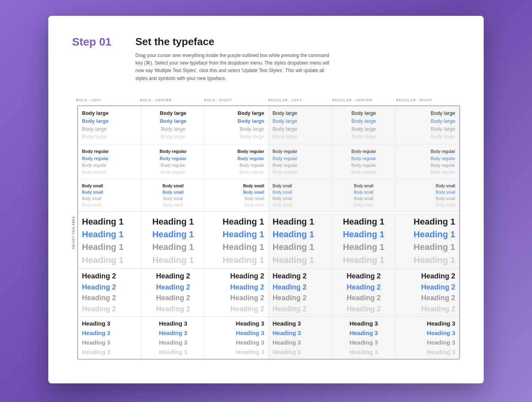 This screenshot has height=402, width=532. Describe the element at coordinates (364, 100) in the screenshot. I see `col-header-4: REGULAR · CENTER` at that location.